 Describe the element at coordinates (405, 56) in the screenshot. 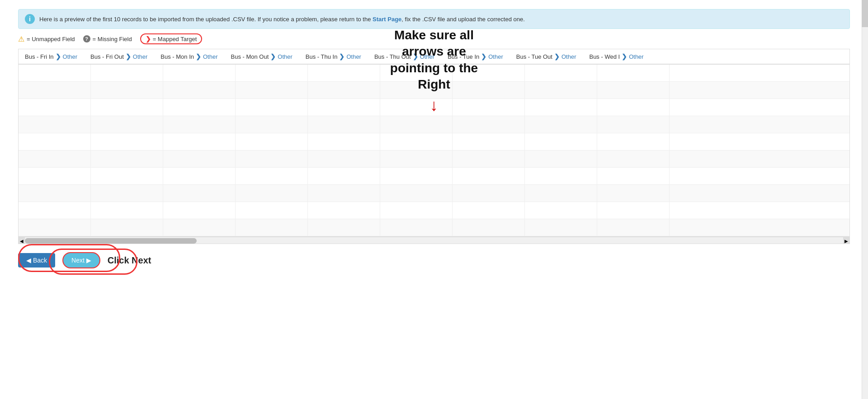

I see `col-header-item: Bus - Thu Out❯Other` at that location.